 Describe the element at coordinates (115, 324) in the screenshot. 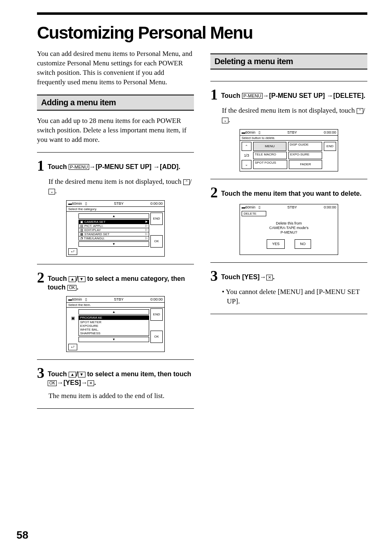

I see `screenshot-select-item: ▬60min ▯ STBY 0:00:00 Select the item. ▣…` at that location.